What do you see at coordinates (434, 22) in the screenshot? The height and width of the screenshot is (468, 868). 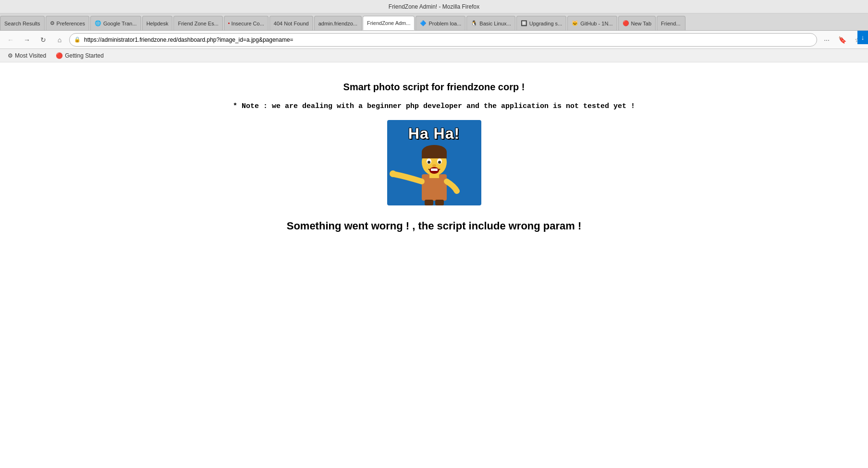 I see `tab-bar: Search Results ⚙ Preferences 🌐 Google Tr…` at bounding box center [434, 22].